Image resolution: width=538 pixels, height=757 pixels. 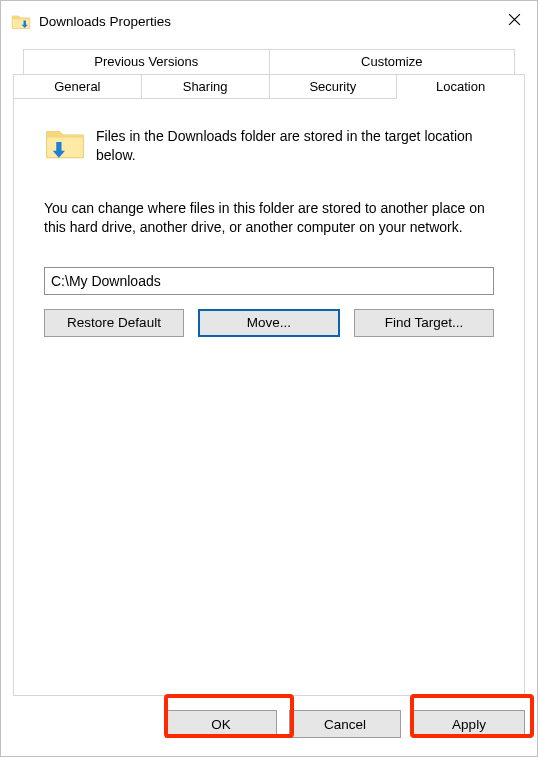 What do you see at coordinates (269, 21) in the screenshot?
I see `titlebar: Downloads Properties` at bounding box center [269, 21].